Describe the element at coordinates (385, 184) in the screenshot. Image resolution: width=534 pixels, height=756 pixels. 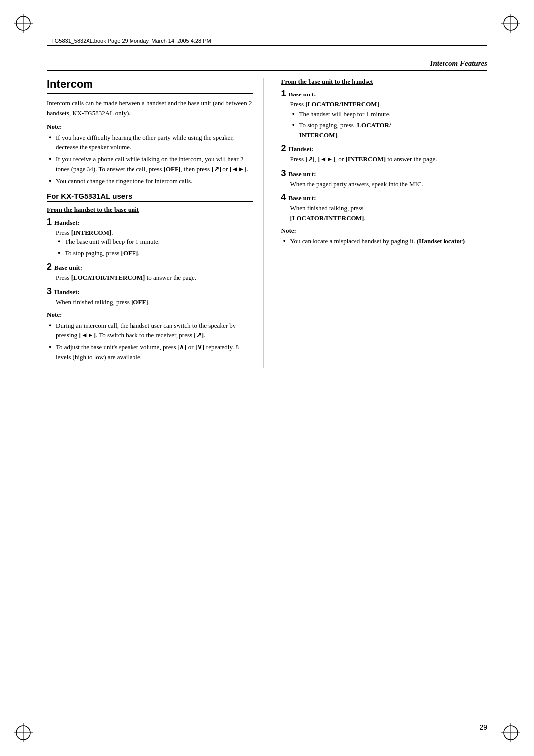
I see `step-body: When the paged party answers, speak into…` at that location.